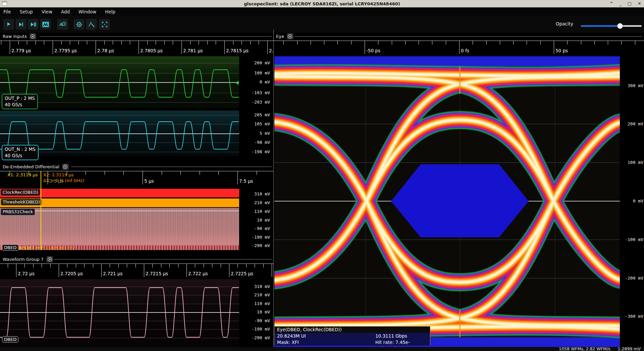  Describe the element at coordinates (10, 339) in the screenshot. I see `dbed-label-group7: DBED` at that location.